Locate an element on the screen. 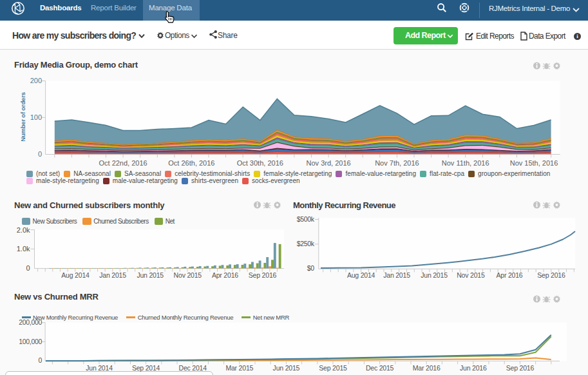 This screenshot has height=375, width=588. svg-text: $0 is located at coordinates (311, 268).